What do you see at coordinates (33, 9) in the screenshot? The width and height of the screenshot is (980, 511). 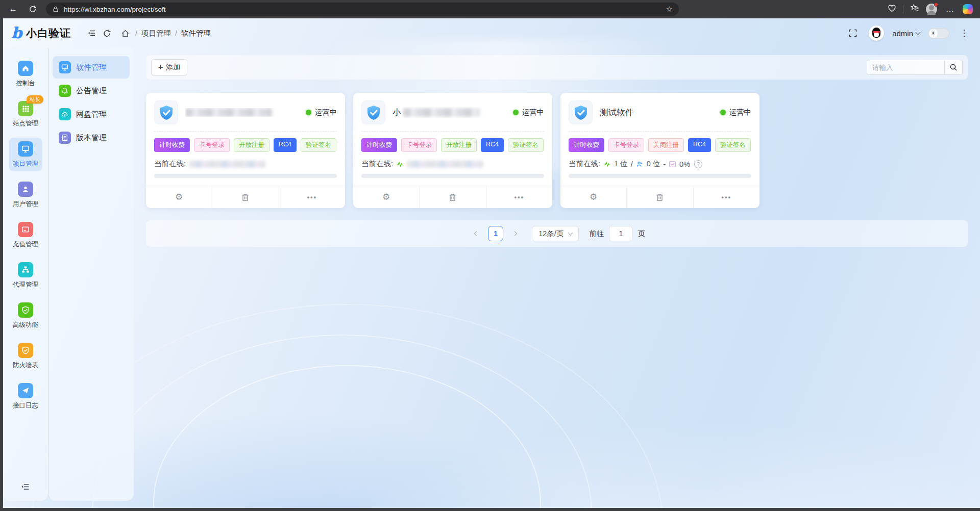 I see `reload-icon` at bounding box center [33, 9].